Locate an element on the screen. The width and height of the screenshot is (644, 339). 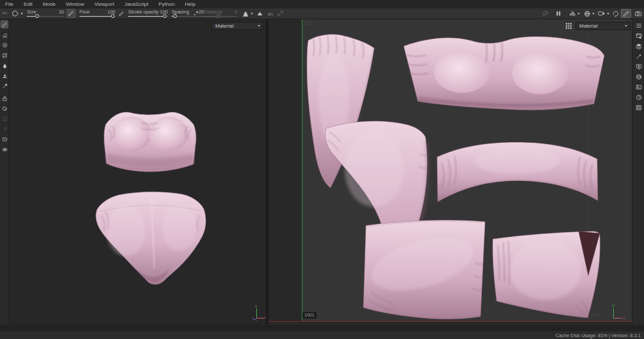
distance-label: Distance is located at coordinates (213, 12).